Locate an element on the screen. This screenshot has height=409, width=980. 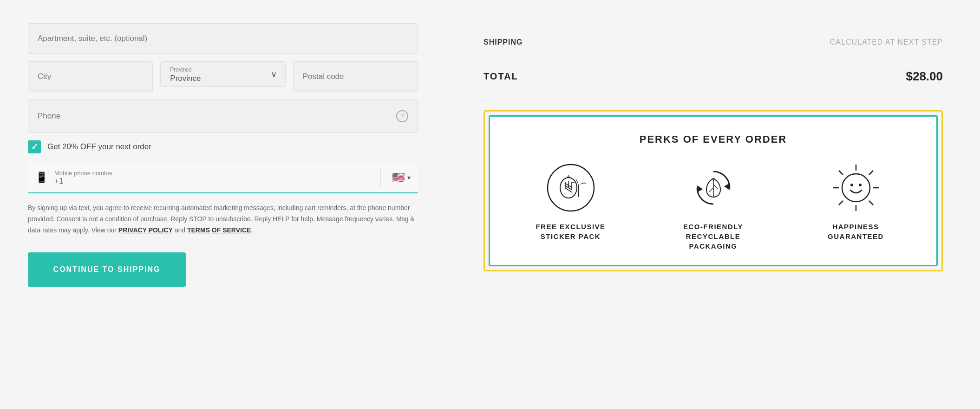
province-field: Province Province Alberta British Columb… is located at coordinates (223, 77).